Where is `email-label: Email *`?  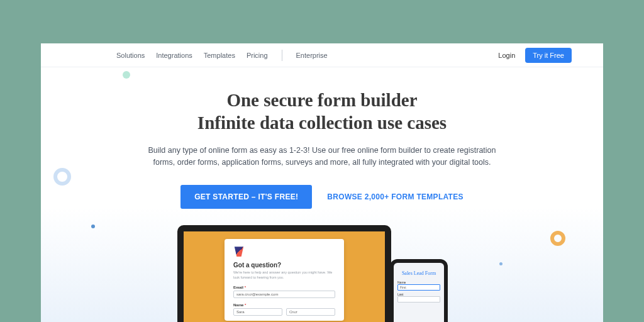 email-label: Email * is located at coordinates (284, 287).